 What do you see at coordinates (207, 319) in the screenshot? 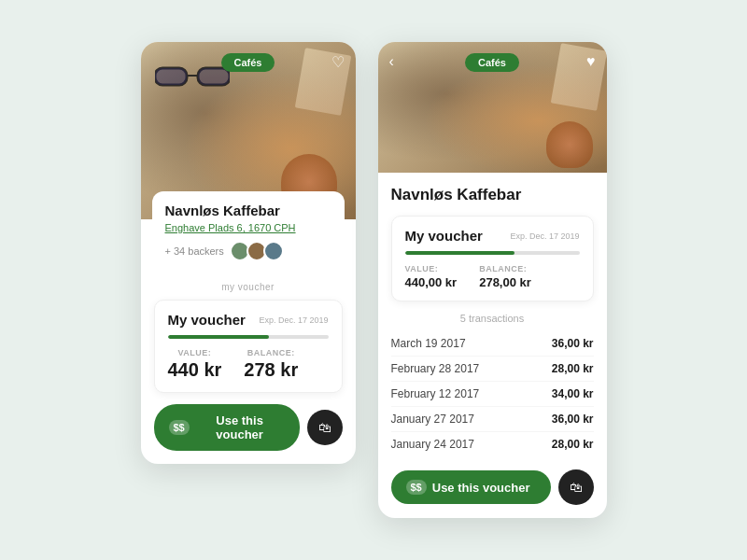
I see `voucher-title-1: My voucher` at bounding box center [207, 319].